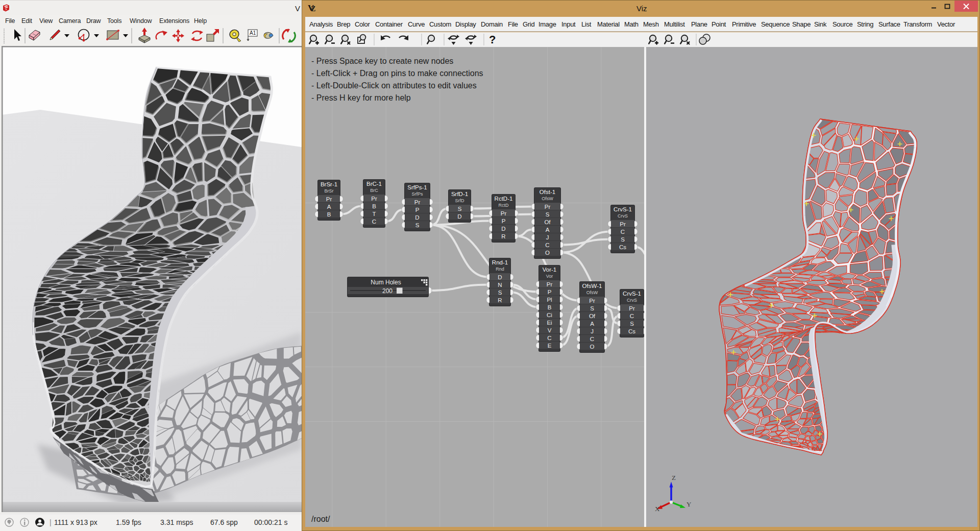 Image resolution: width=980 pixels, height=531 pixels. I want to click on svg-text: /root/, so click(321, 519).